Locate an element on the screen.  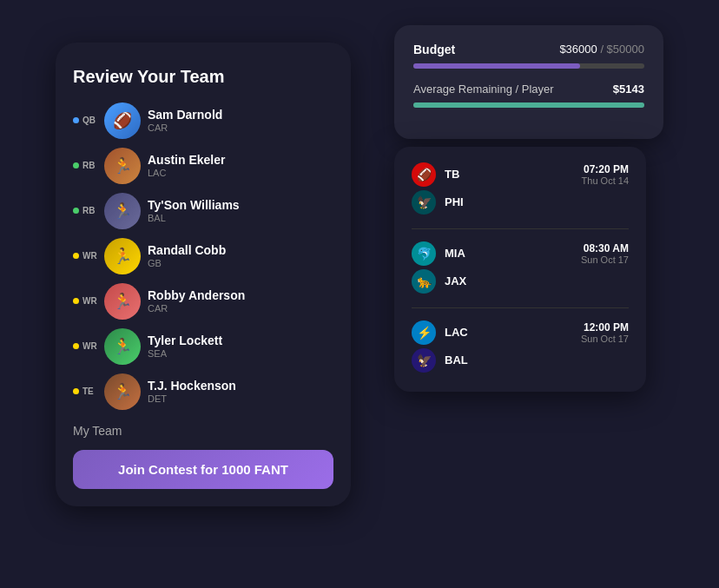
game-date-1: Thu Oct 14 is located at coordinates (605, 181).